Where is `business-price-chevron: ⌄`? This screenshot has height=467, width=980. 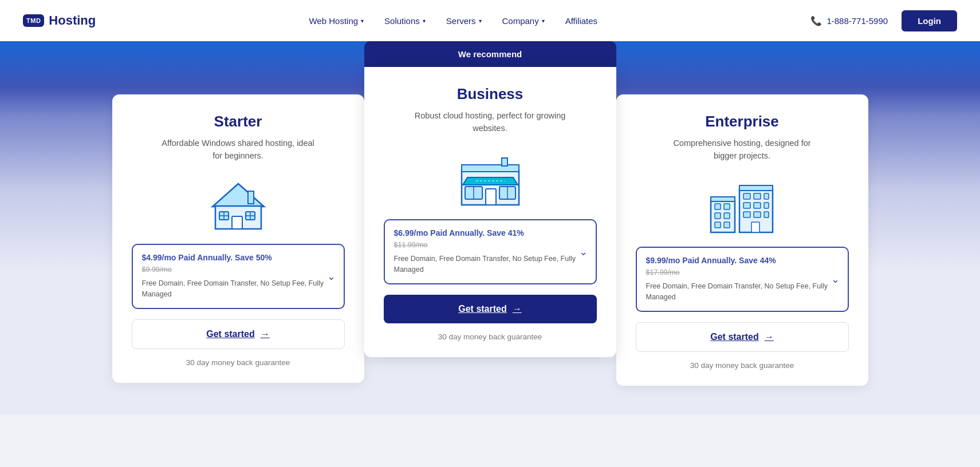
business-price-chevron: ⌄ is located at coordinates (583, 252).